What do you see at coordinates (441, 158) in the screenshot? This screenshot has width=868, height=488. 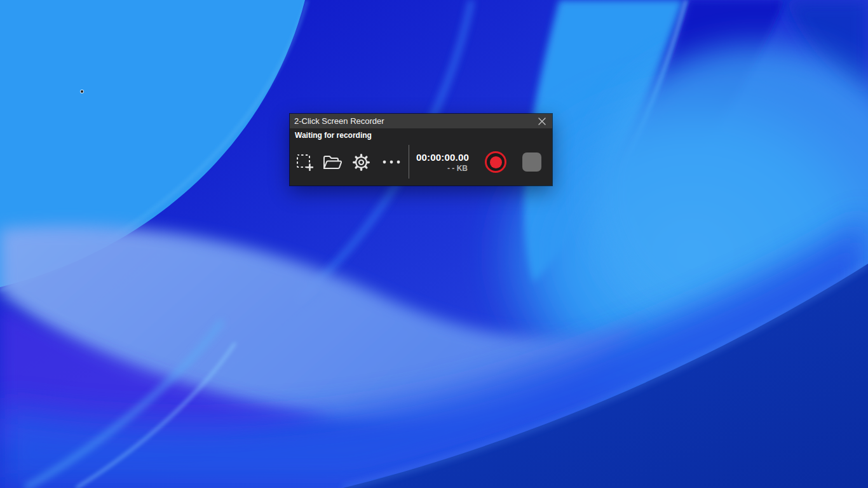 I see `elapsed-time: 00:00:00.00` at bounding box center [441, 158].